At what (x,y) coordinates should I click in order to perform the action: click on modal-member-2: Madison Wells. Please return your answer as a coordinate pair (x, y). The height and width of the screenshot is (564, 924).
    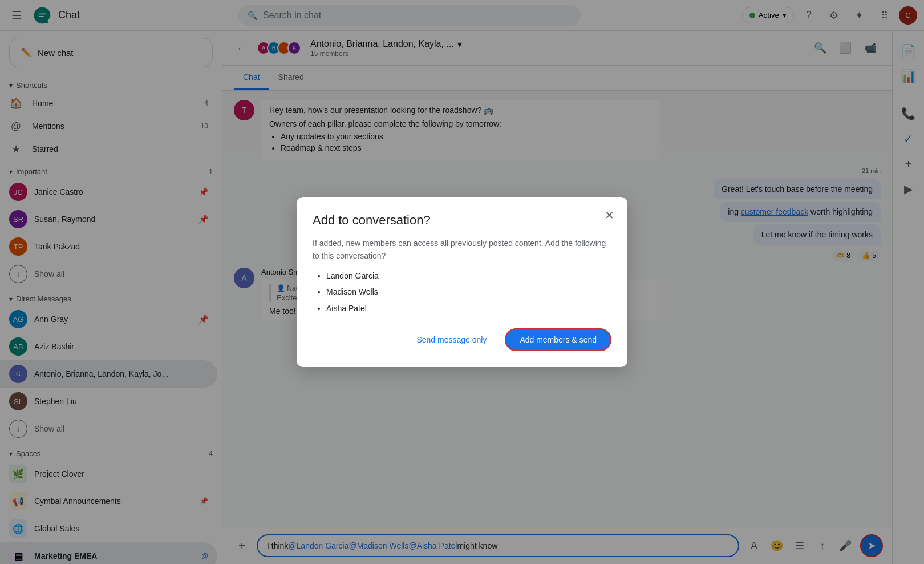
    Looking at the image, I should click on (469, 292).